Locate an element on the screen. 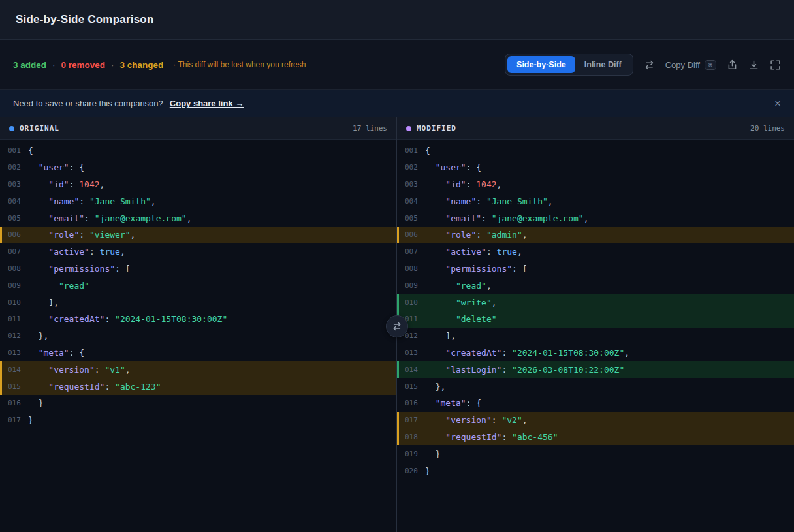 The width and height of the screenshot is (794, 532). banner-close-button: × is located at coordinates (778, 103).